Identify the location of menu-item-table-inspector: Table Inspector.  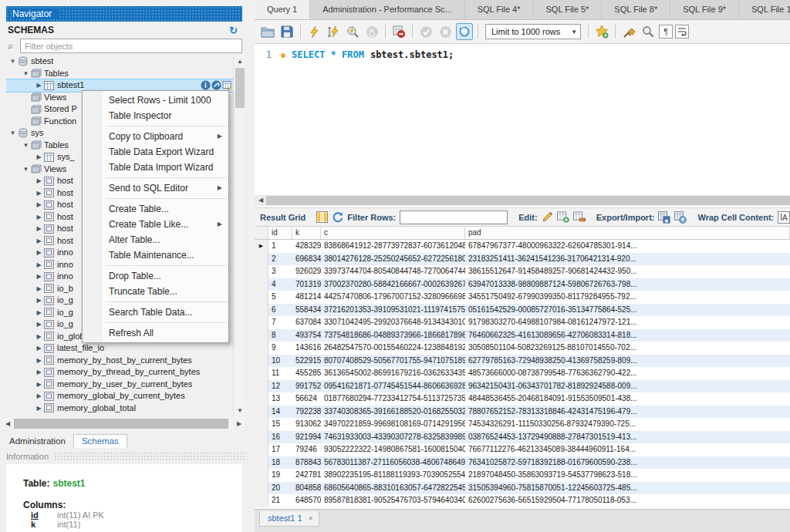
(156, 116).